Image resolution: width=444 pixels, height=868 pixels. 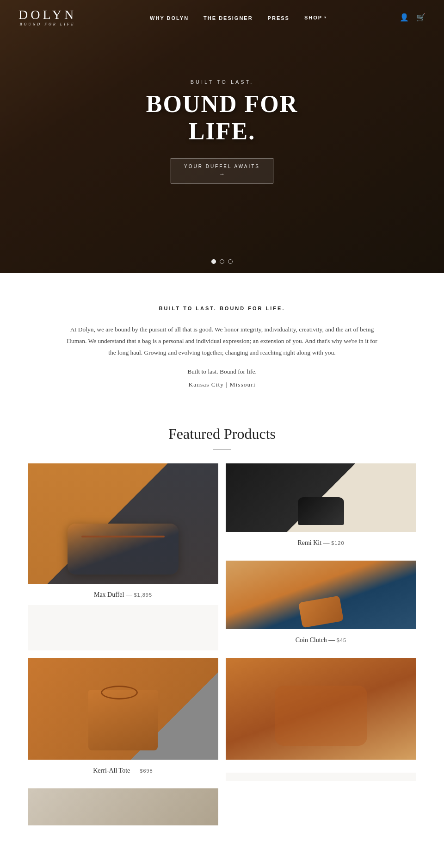 I want to click on hero-cta-button: YOUR DUFFEL AWAITS →, so click(x=222, y=170).